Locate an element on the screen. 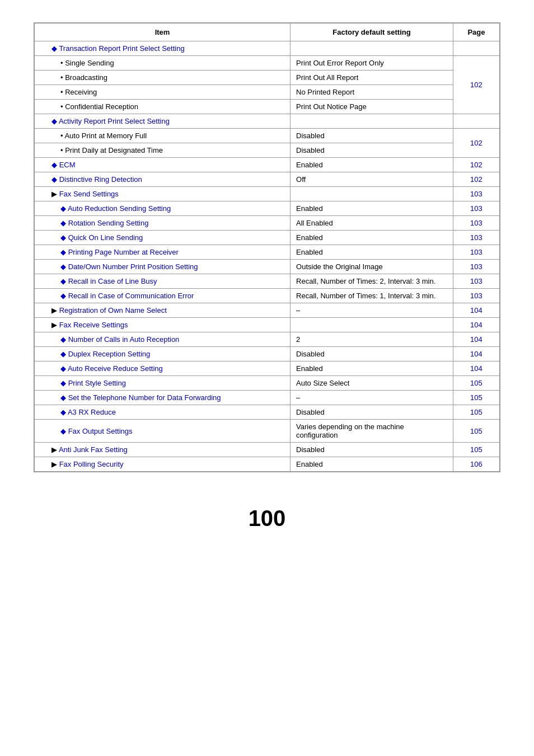 The width and height of the screenshot is (534, 756). table-row: Fax Output SettingsVaries depending on t… is located at coordinates (268, 431).